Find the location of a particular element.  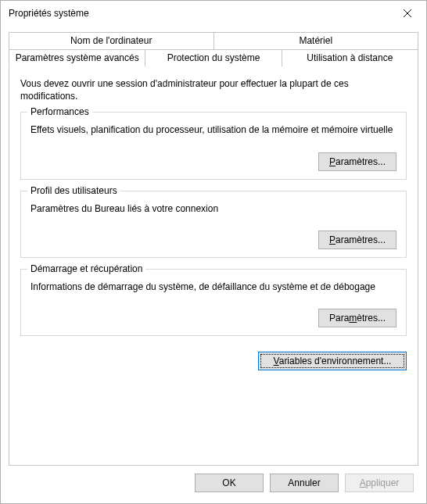

tab-system-protection: Protection du système is located at coordinates (214, 58).